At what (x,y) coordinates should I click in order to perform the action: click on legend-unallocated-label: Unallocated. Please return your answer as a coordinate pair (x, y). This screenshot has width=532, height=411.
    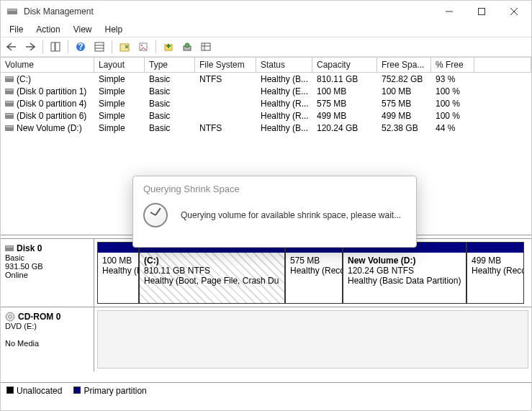
    Looking at the image, I should click on (39, 391).